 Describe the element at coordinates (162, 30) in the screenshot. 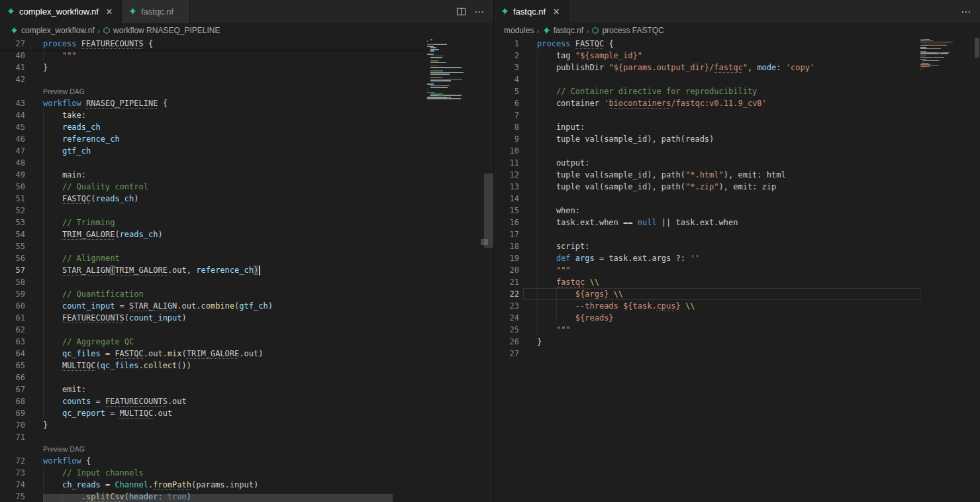

I see `breadcrumb-item: workflow RNASEQ_PIPELINE` at that location.